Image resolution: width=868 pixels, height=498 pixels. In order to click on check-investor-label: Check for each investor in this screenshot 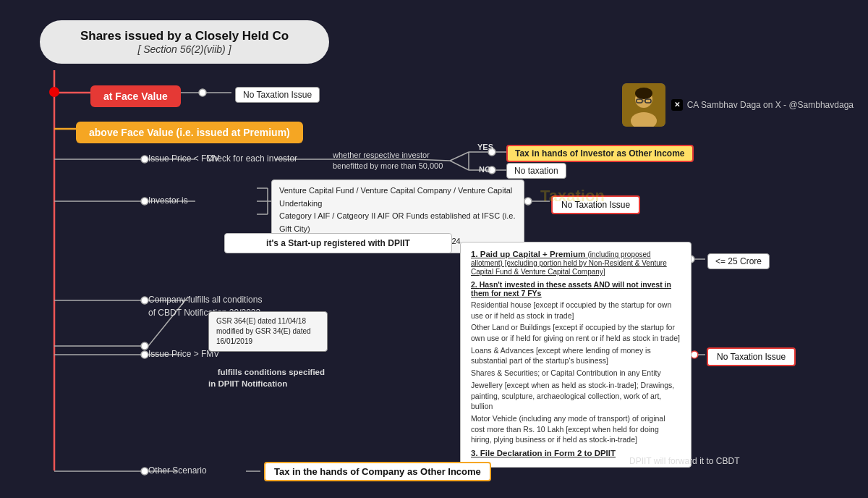, I will do `click(252, 159)`.